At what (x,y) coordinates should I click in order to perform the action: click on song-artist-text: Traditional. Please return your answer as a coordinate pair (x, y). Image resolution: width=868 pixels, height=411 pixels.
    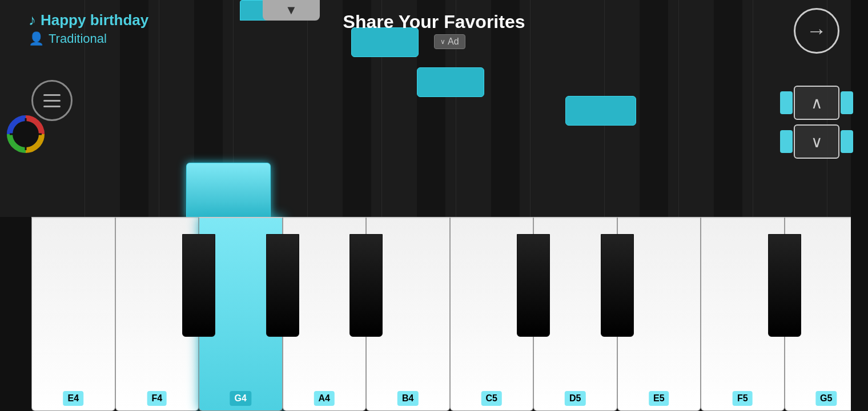
    Looking at the image, I should click on (78, 39).